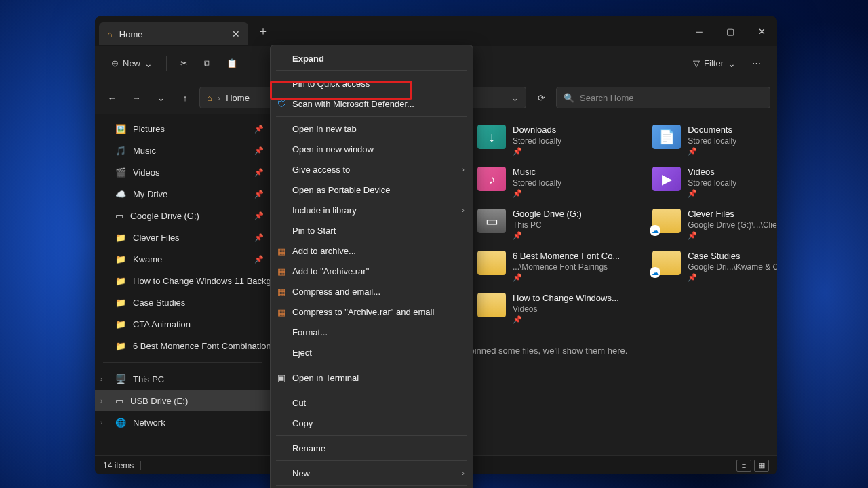 Image resolution: width=868 pixels, height=488 pixels. Describe the element at coordinates (372, 312) in the screenshot. I see `context-menu-item: ▦Compress to "Archive.rar" and email` at that location.